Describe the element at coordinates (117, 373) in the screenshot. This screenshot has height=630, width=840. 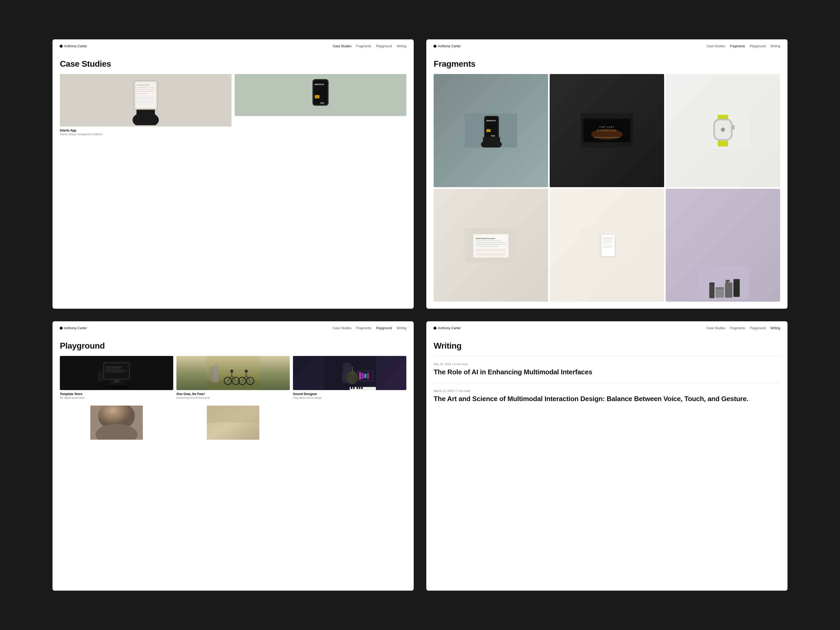
I see `pg-image-template: Swift Product Designer_` at that location.